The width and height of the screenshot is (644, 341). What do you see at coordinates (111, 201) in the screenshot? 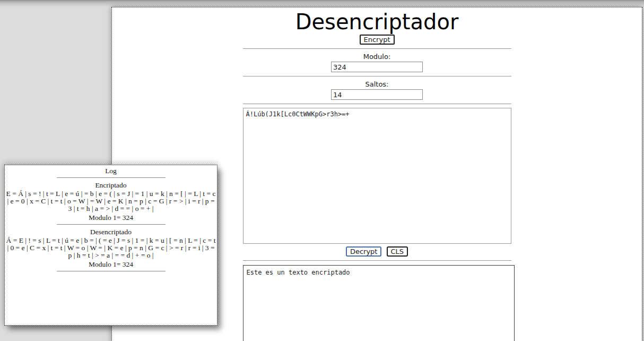
I see `log-mapping-text: E = Á | s = ! | t = L | e = ú | = b | e …` at bounding box center [111, 201].